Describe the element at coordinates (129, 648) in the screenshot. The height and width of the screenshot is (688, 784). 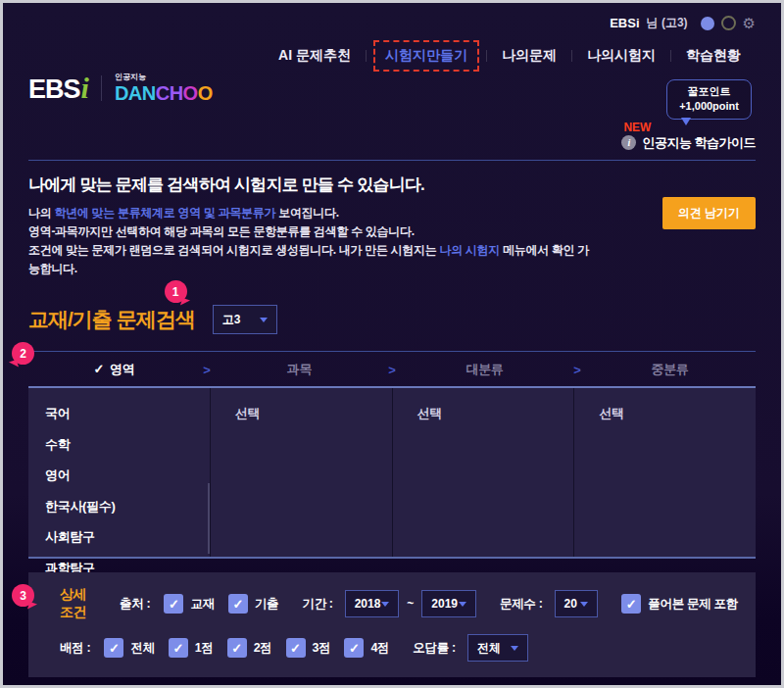
I see `checkbox-score-all: ✓ 전체` at that location.